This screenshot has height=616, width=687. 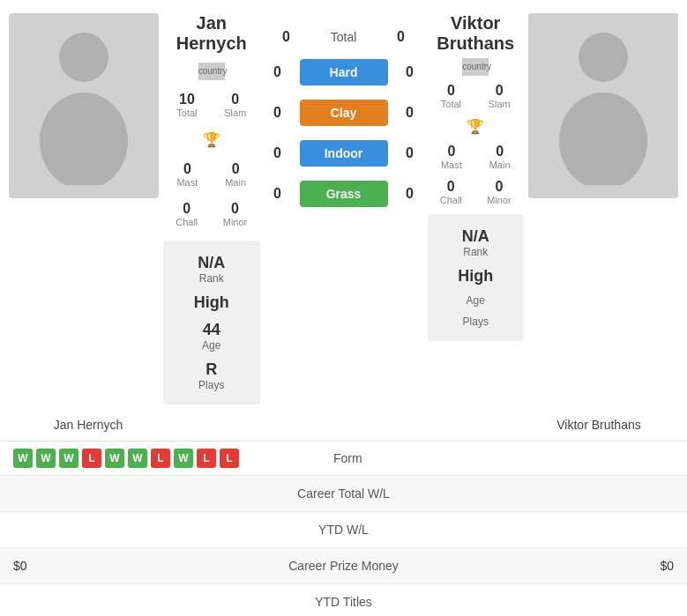 What do you see at coordinates (212, 71) in the screenshot?
I see `player1-country: country` at bounding box center [212, 71].